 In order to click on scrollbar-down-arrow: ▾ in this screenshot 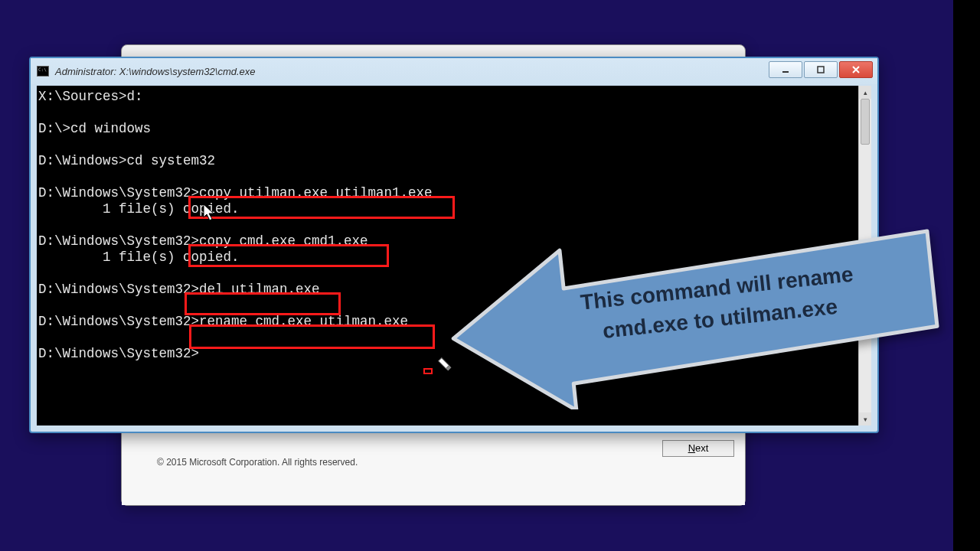, I will do `click(865, 419)`.